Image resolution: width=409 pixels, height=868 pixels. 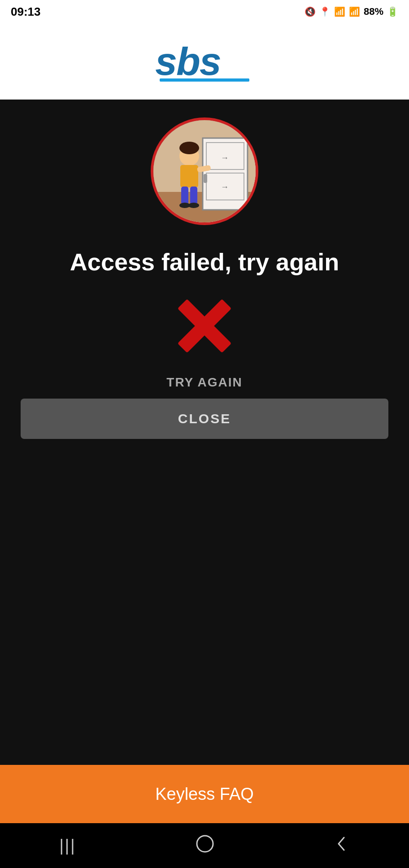 What do you see at coordinates (204, 59) in the screenshot?
I see `sbs-logo: sbs` at bounding box center [204, 59].